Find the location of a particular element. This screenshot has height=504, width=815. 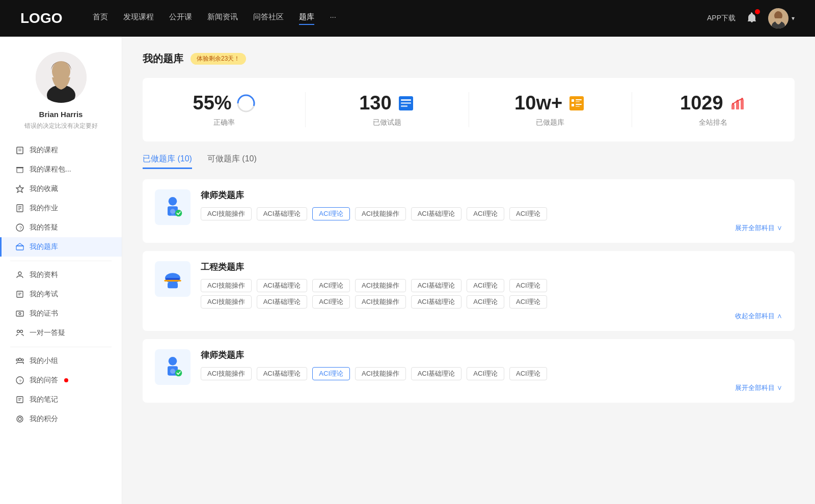

sidebar-item-questions: ? 我的答疑 is located at coordinates (61, 228).